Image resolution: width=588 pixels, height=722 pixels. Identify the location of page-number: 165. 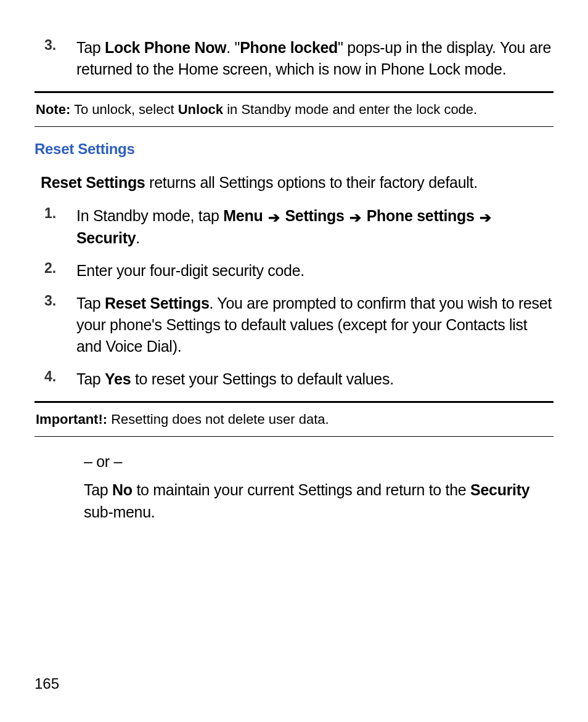
(47, 684).